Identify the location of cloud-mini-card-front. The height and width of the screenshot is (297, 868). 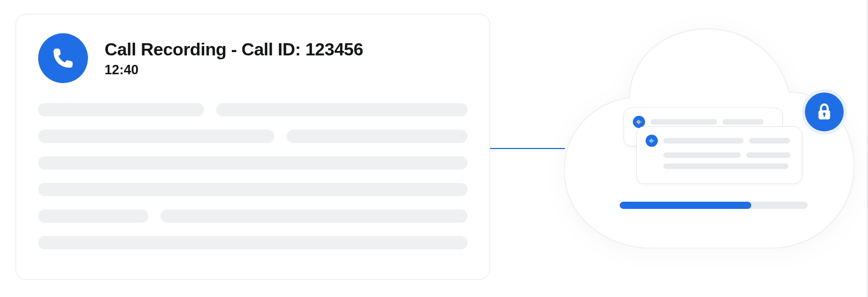
(719, 155).